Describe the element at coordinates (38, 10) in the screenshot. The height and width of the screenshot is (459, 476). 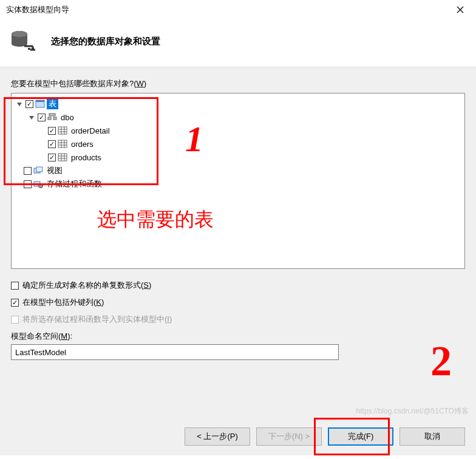
I see `window-title: 实体数据模型向导` at that location.